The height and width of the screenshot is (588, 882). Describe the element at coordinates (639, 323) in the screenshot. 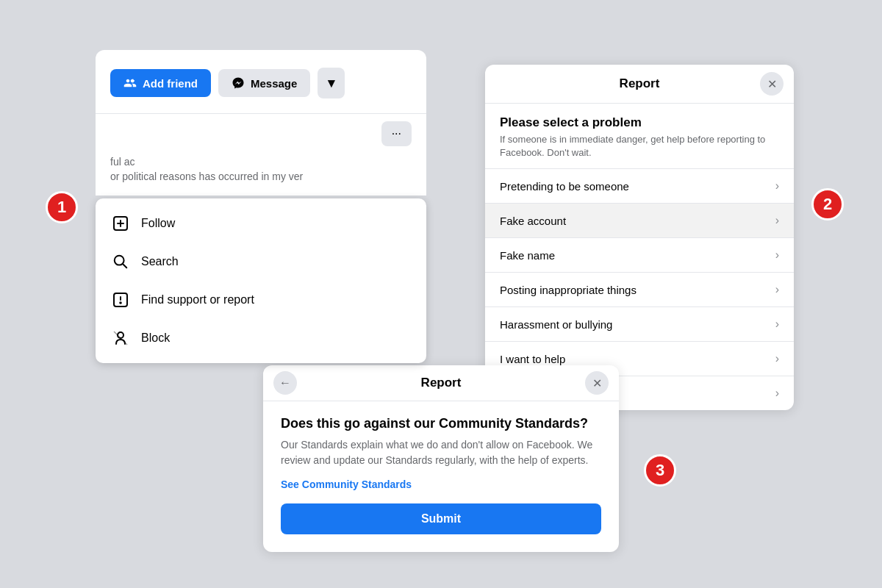

I see `report-option-harassment: Harassment or bullying ›` at that location.